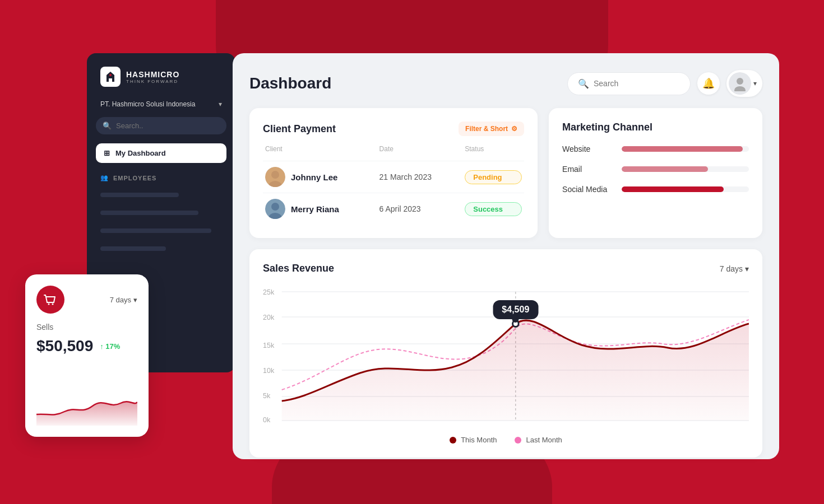  Describe the element at coordinates (740, 83) in the screenshot. I see `user-avatar` at that location.